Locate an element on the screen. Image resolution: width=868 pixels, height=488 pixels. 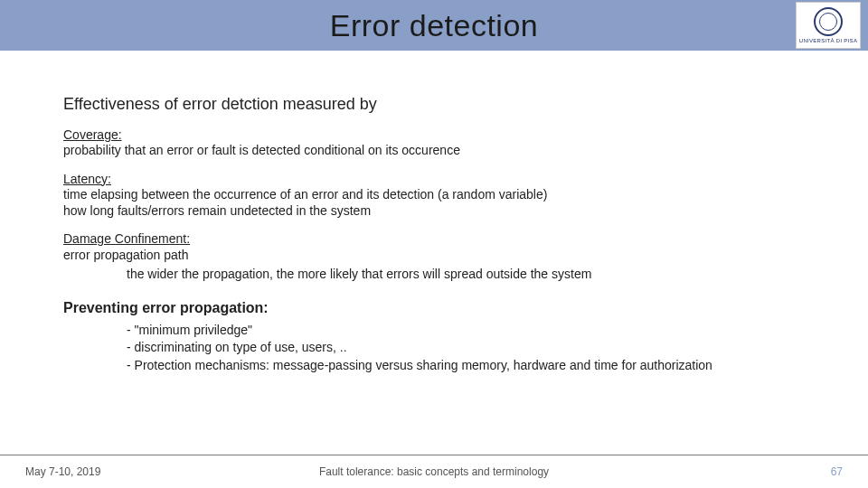
preventing-heading: Preventing error propagation: is located at coordinates (434, 308).